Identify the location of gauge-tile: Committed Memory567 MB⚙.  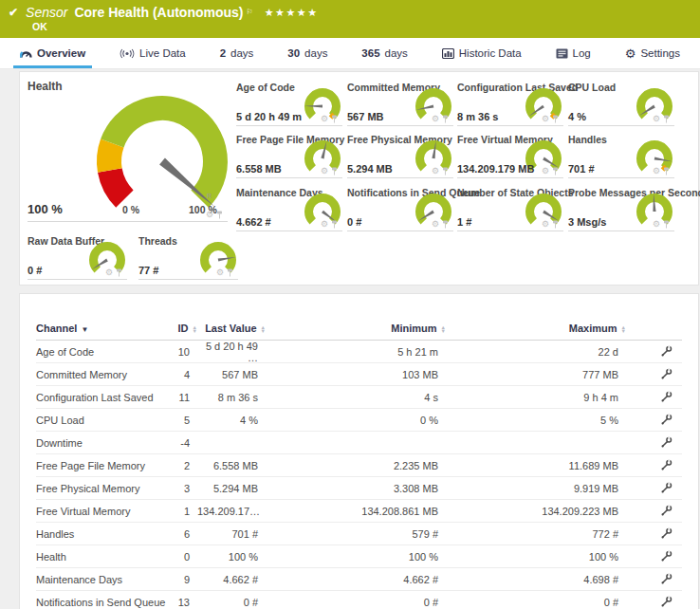
(400, 104).